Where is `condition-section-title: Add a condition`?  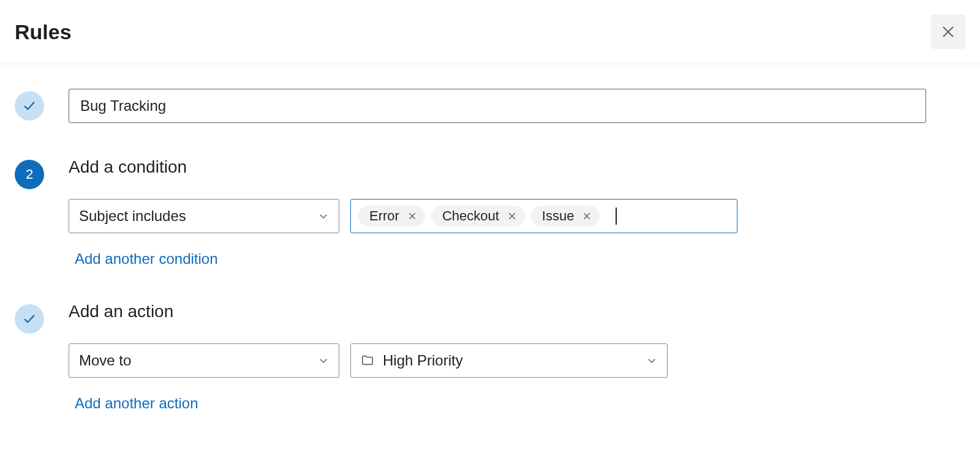 condition-section-title: Add a condition is located at coordinates (517, 167).